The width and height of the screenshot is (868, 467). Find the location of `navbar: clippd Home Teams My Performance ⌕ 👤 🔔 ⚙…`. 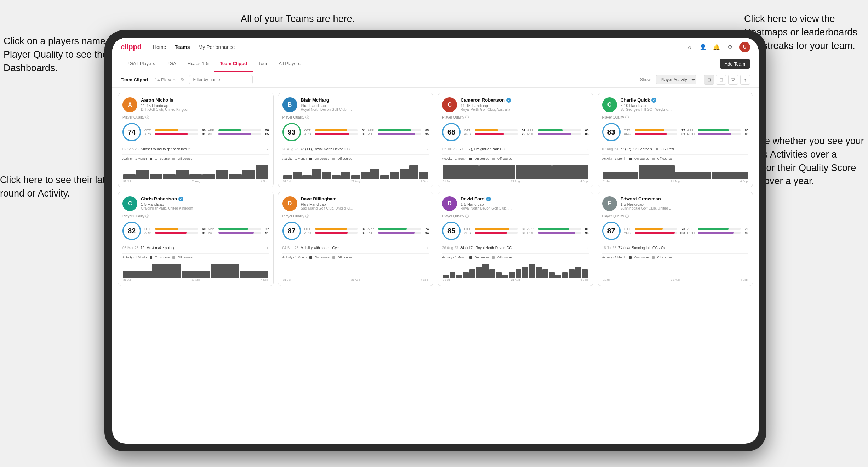

navbar: clippd Home Teams My Performance ⌕ 👤 🔔 ⚙… is located at coordinates (435, 47).